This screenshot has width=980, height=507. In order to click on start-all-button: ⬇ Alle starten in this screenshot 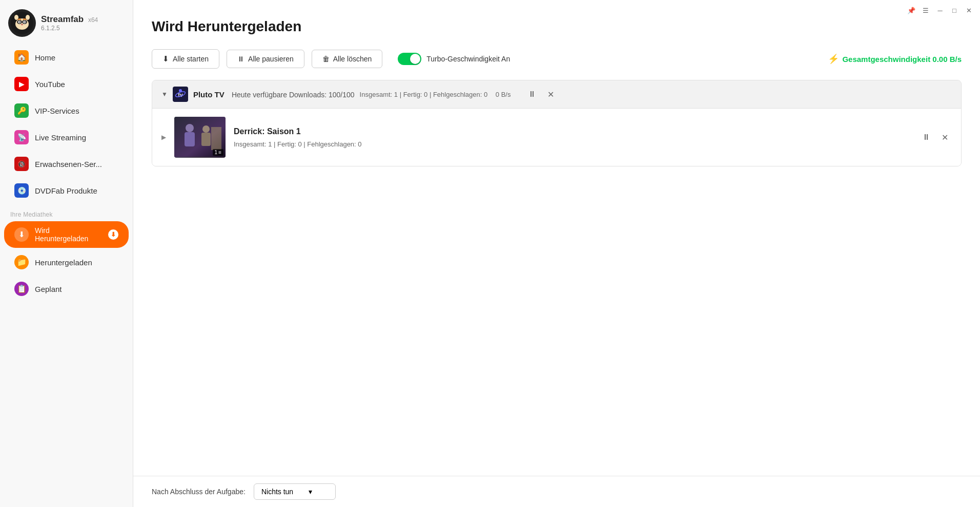, I will do `click(186, 59)`.